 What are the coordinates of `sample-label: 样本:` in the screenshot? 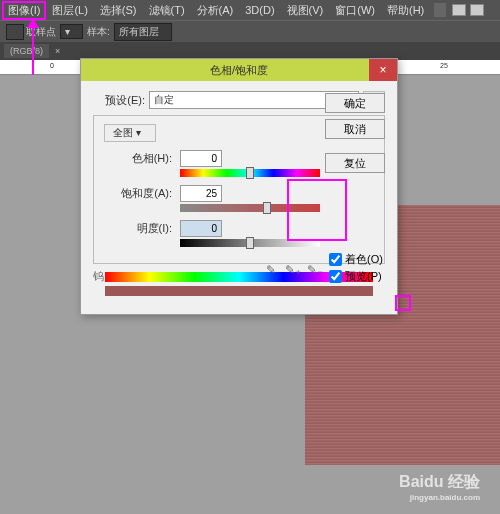 It's located at (98, 32).